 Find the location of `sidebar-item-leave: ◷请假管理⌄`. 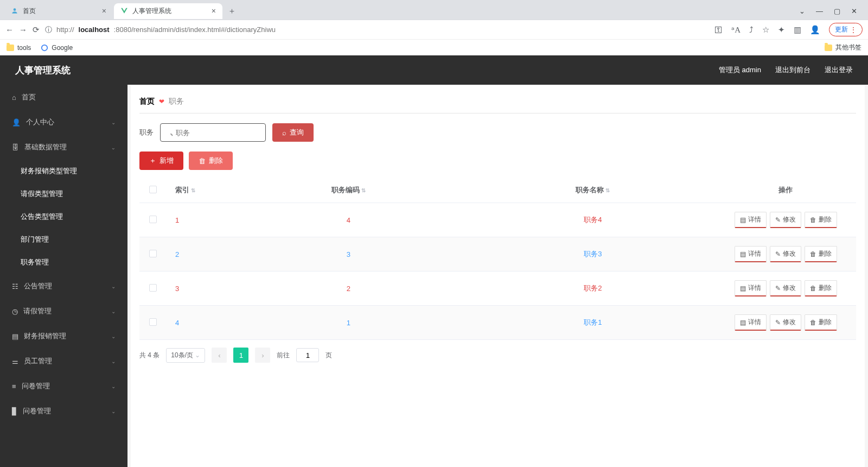

sidebar-item-leave: ◷请假管理⌄ is located at coordinates (64, 311).